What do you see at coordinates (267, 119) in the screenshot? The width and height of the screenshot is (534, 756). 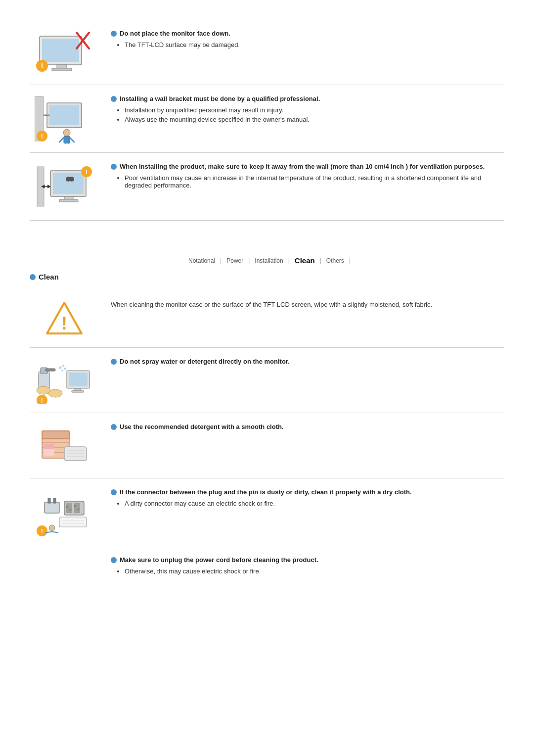 I see `section-wall-bracket: ! Installing a wall bracket must be done…` at bounding box center [267, 119].